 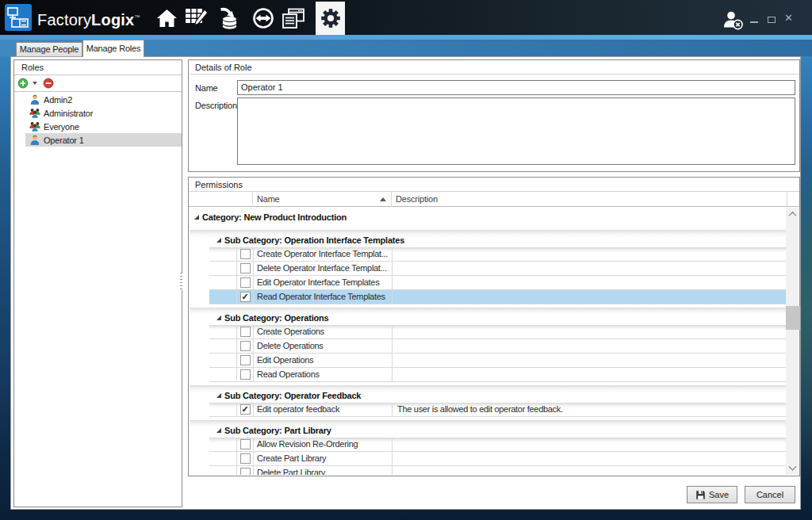 I want to click on transfer-icon, so click(x=263, y=18).